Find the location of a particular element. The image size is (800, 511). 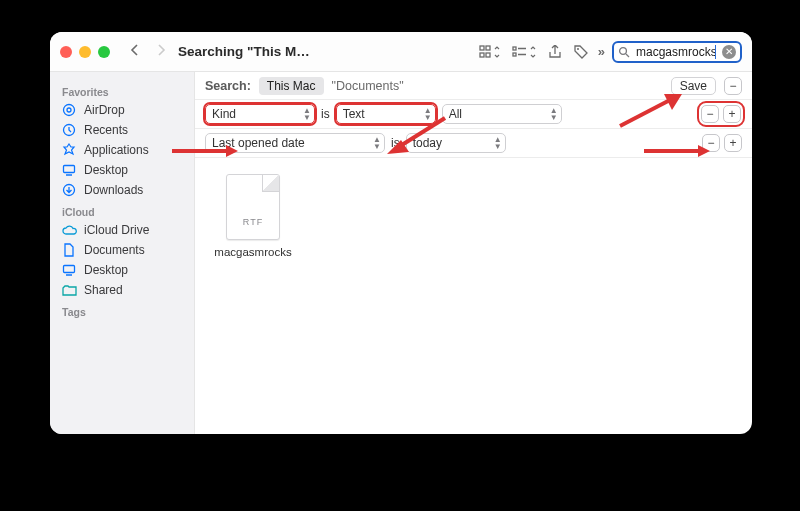

nav-forward-button is located at coordinates (161, 52).